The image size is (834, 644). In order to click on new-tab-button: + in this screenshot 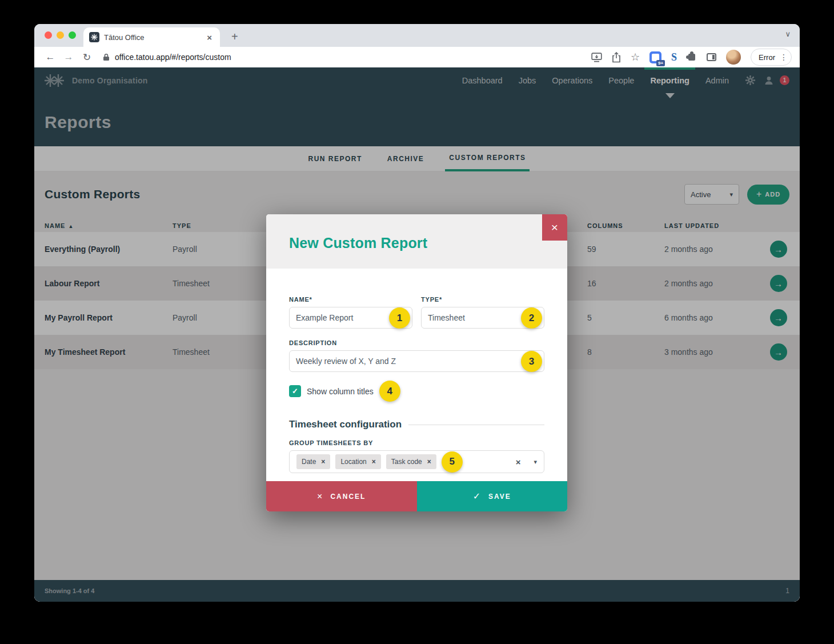, I will do `click(235, 37)`.